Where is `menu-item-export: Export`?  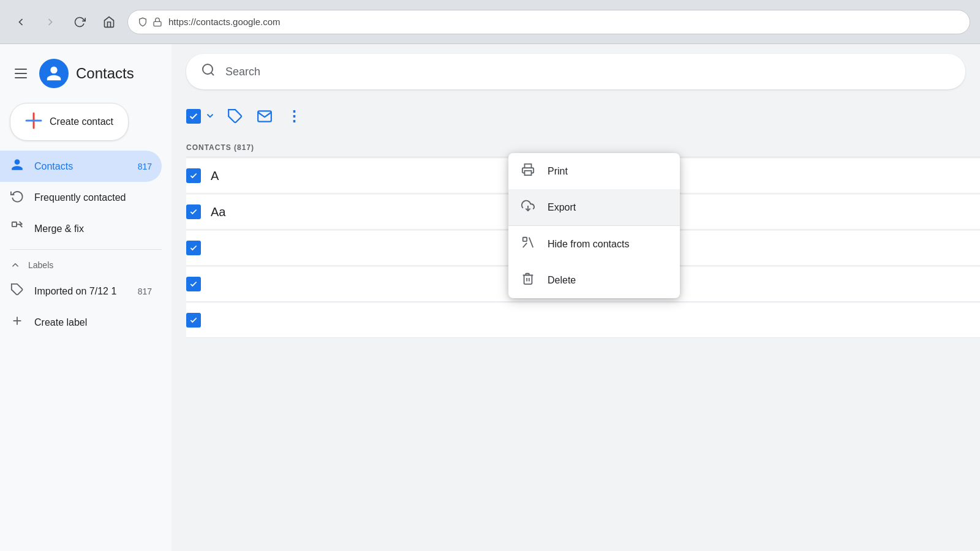
menu-item-export: Export is located at coordinates (594, 207).